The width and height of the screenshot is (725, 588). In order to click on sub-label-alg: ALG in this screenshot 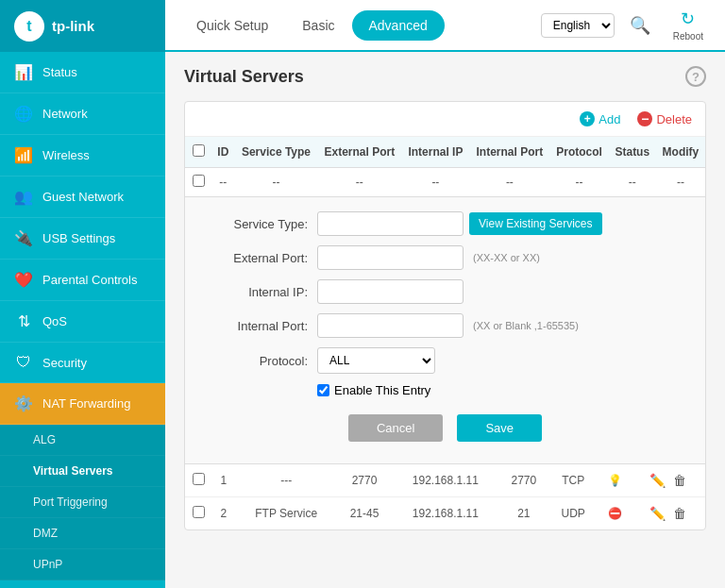, I will do `click(44, 440)`.